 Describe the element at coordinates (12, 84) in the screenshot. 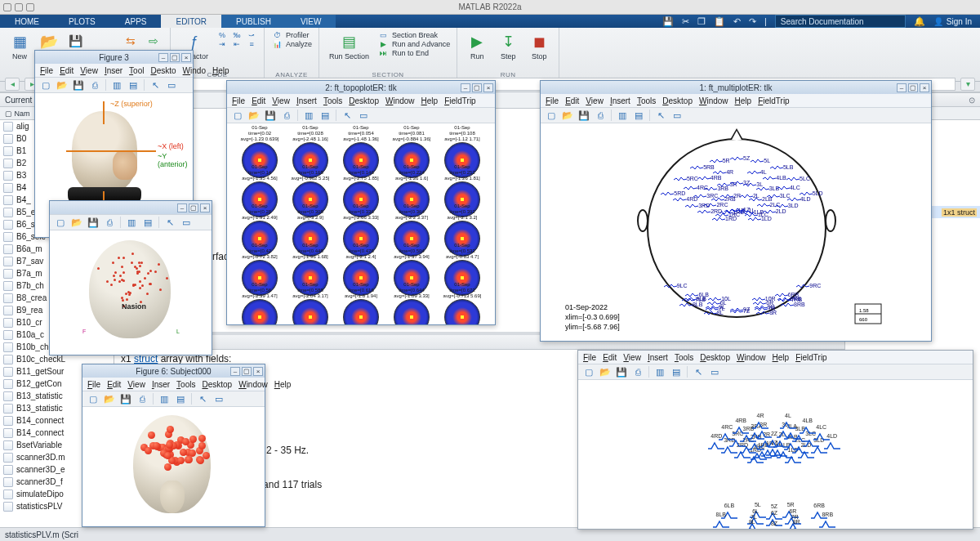

I see `back-button: ◂` at that location.